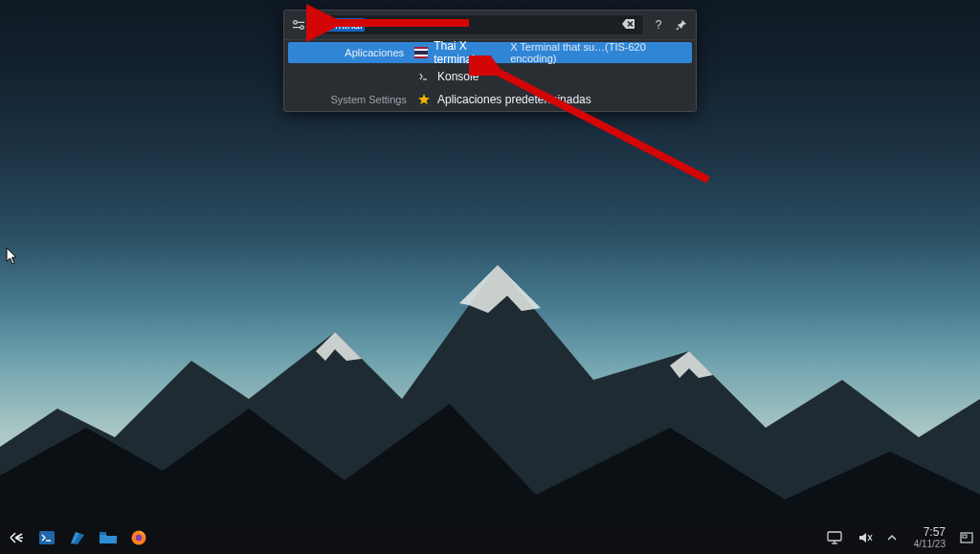 The image size is (980, 554). What do you see at coordinates (892, 538) in the screenshot?
I see `tray-expand-icon` at bounding box center [892, 538].